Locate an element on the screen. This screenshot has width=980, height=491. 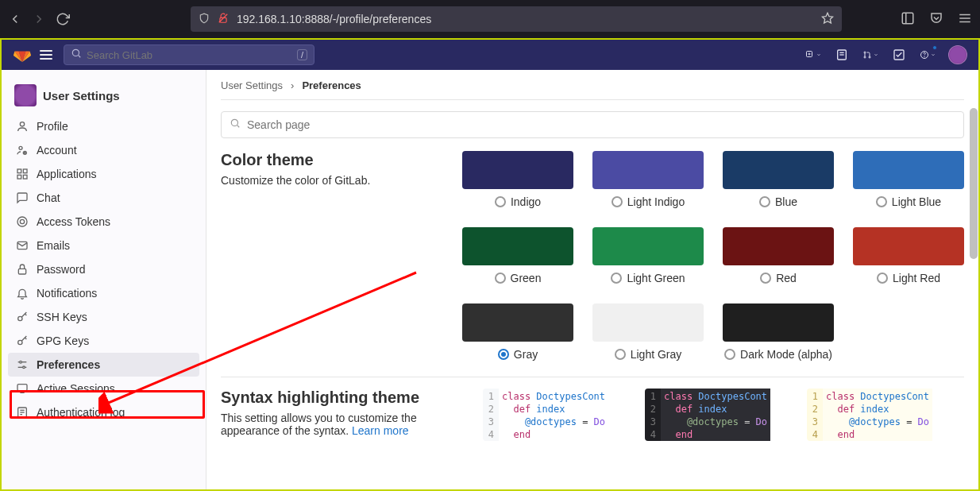
global-search: / is located at coordinates (189, 55).